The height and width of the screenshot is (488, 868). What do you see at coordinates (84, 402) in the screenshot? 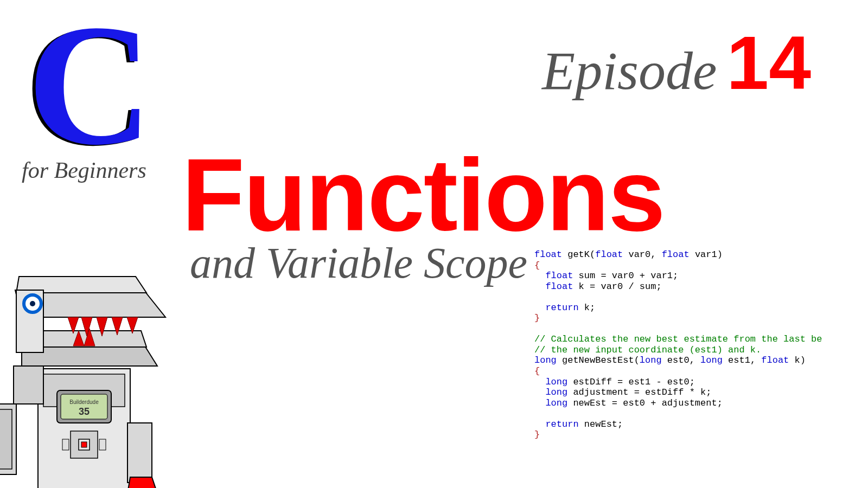
I see `svg-text: Builderdude` at bounding box center [84, 402].